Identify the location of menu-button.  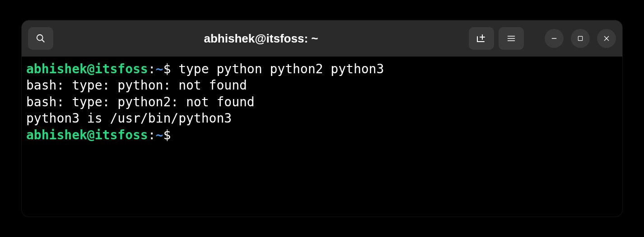
(511, 38).